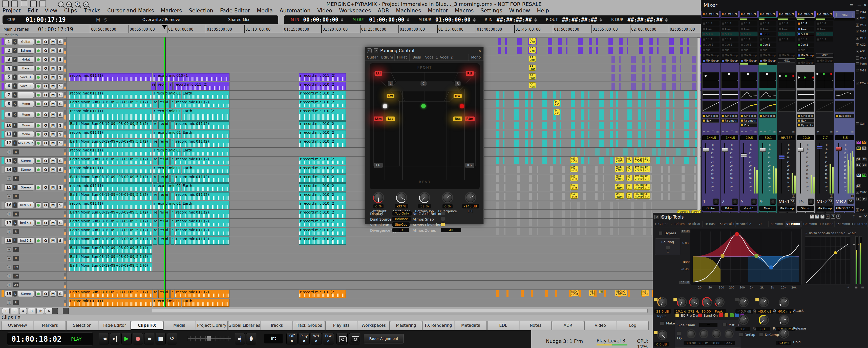  What do you see at coordinates (26, 59) in the screenshot?
I see `track-name: HiHat` at bounding box center [26, 59].